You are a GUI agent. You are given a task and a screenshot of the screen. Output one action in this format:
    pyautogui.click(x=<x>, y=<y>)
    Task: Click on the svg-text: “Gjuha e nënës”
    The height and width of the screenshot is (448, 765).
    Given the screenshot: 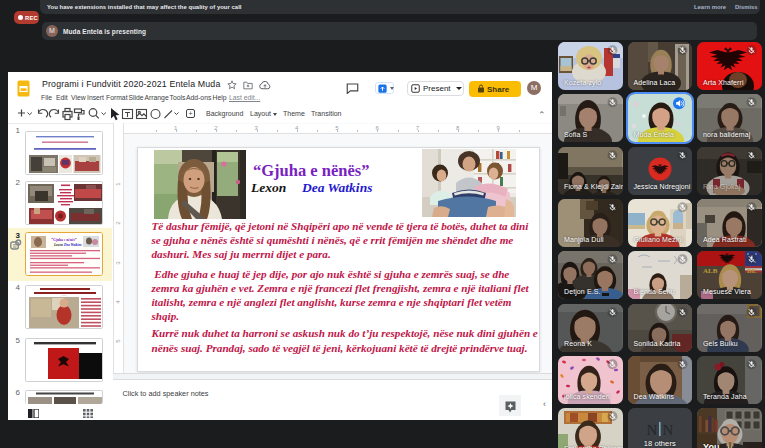 What is the action you would take?
    pyautogui.click(x=64, y=240)
    